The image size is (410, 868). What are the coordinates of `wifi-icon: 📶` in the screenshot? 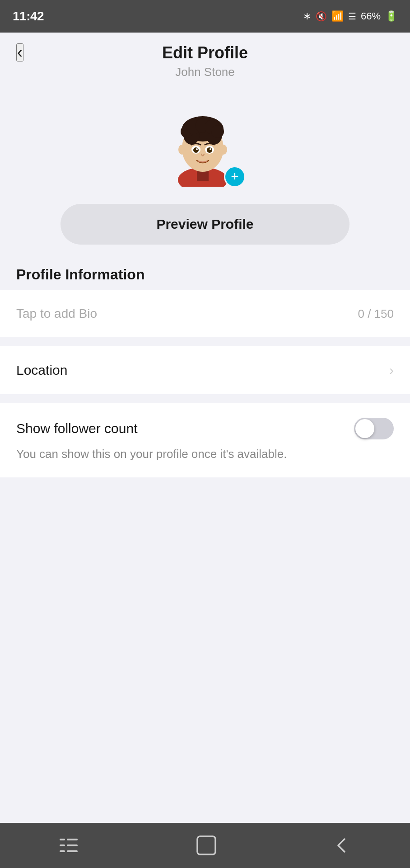 It's located at (338, 16).